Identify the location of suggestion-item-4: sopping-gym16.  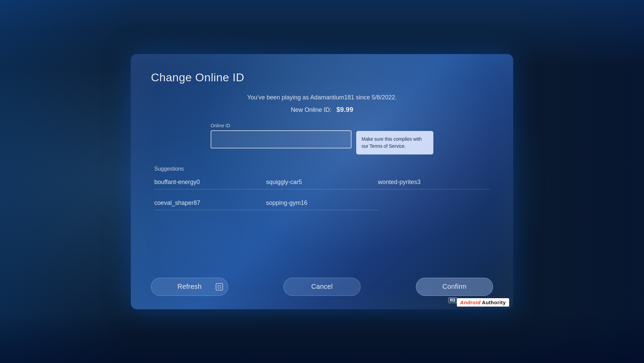
(322, 205).